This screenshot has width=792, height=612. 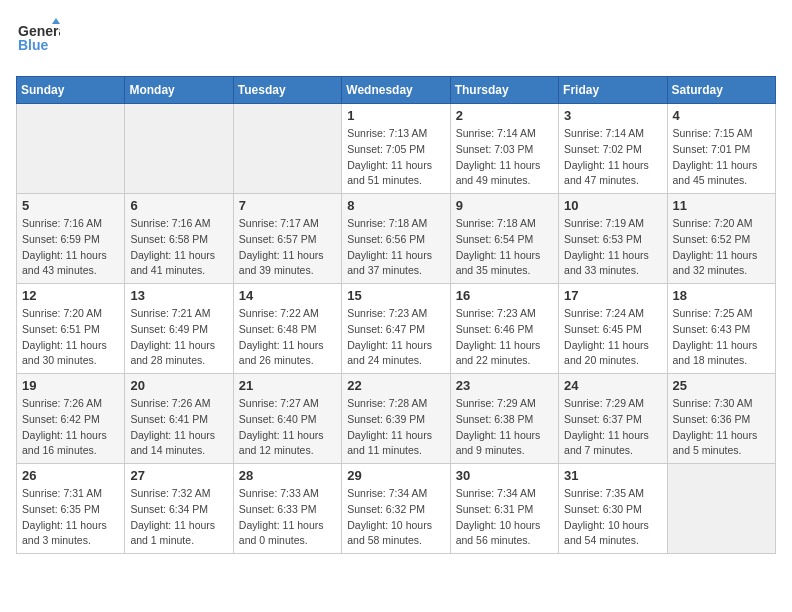 What do you see at coordinates (612, 206) in the screenshot?
I see `day-number: 10` at bounding box center [612, 206].